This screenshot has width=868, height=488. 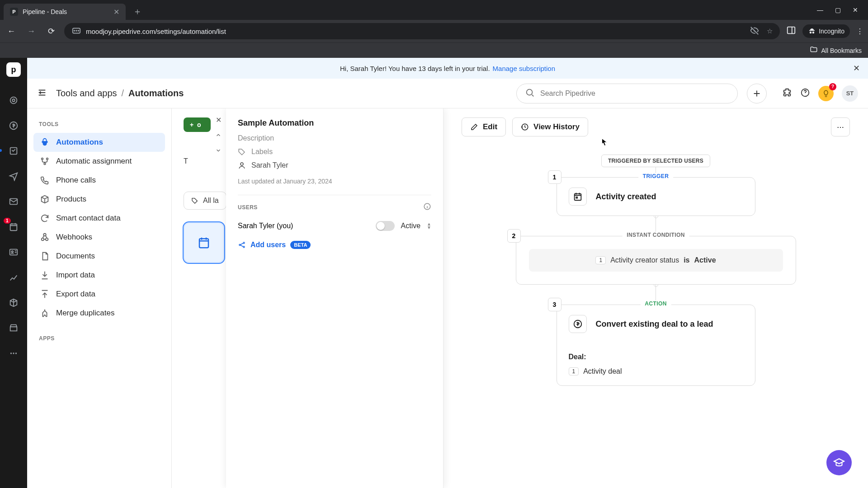 What do you see at coordinates (791, 31) in the screenshot?
I see `side-panel-icon` at bounding box center [791, 31].